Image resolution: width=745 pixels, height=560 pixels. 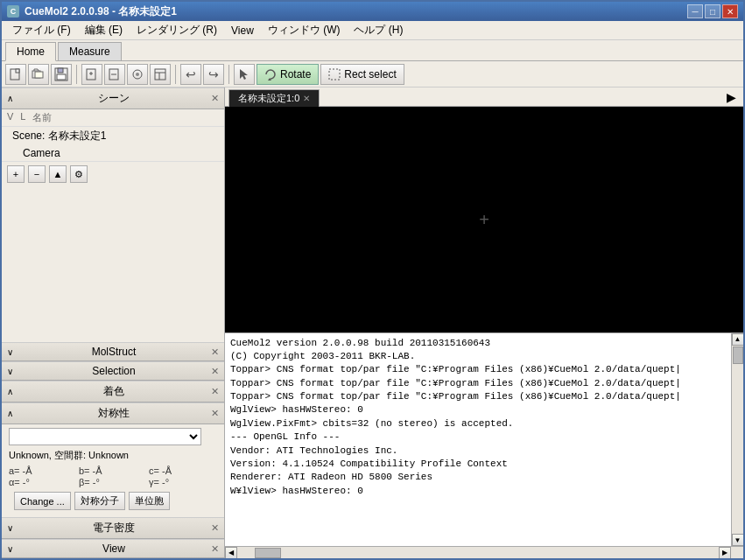 What do you see at coordinates (113, 471) in the screenshot?
I see `symmetry-panel-body: Unknown, 空間群: Unknown a= -Å b= -Å c= -Å …` at bounding box center [113, 471].